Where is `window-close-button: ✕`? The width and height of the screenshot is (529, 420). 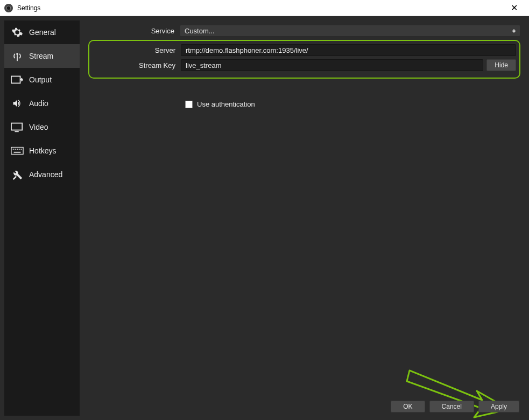
window-close-button: ✕ is located at coordinates (514, 8).